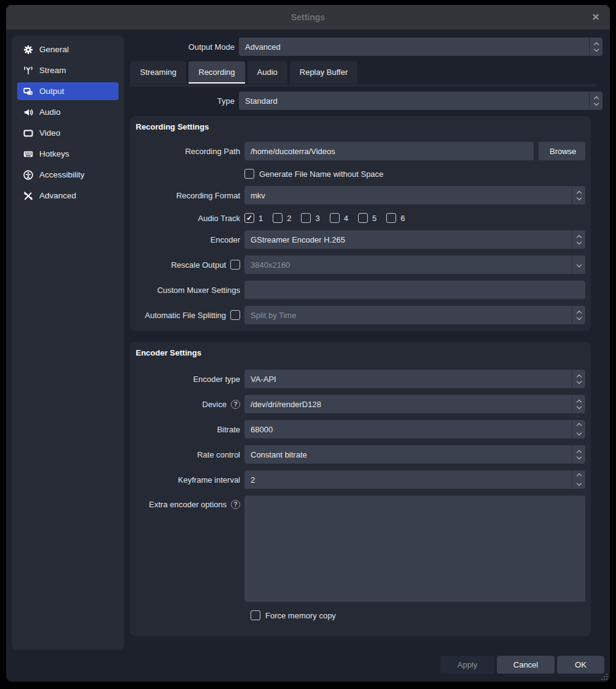 The width and height of the screenshot is (616, 689). Describe the element at coordinates (408, 315) in the screenshot. I see `auto-file-splitting-value: Split by Time` at that location.